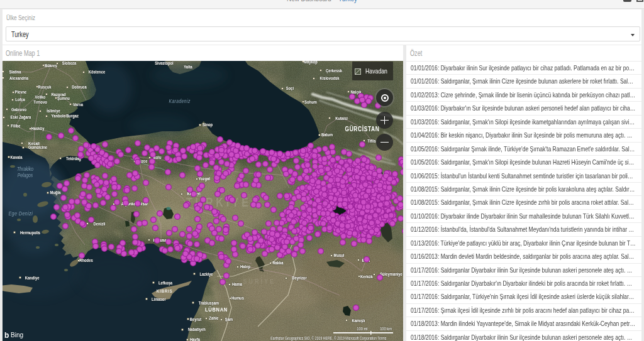 The height and width of the screenshot is (341, 644). Describe the element at coordinates (30, 232) in the screenshot. I see `svg-text: Hermupolis` at that location.